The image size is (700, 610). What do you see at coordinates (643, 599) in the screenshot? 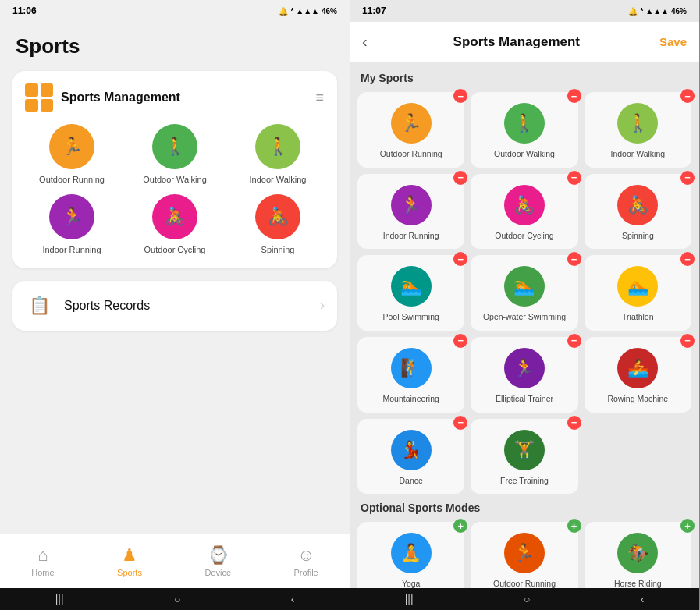
I see `right-recent-gesture: ‹` at bounding box center [643, 599].